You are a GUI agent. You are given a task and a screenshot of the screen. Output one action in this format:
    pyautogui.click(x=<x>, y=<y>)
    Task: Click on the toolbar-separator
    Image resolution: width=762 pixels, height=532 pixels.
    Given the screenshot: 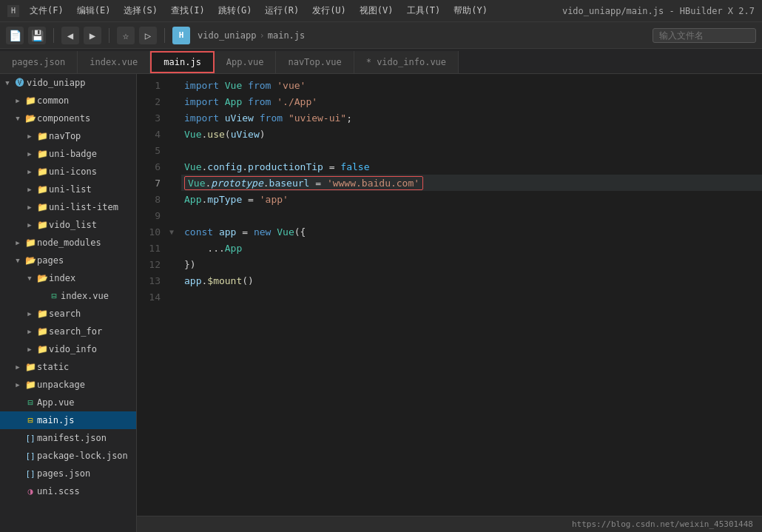 What is the action you would take?
    pyautogui.click(x=53, y=36)
    